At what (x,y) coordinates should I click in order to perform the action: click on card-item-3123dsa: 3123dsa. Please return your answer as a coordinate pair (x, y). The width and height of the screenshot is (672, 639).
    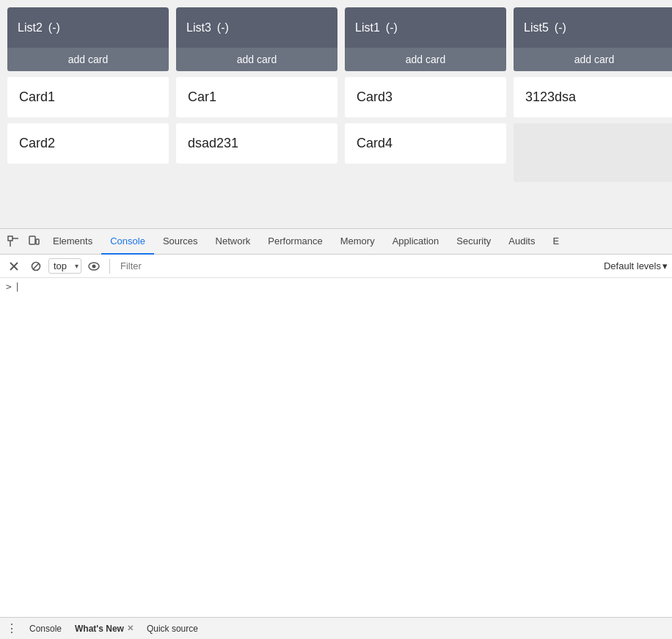
    Looking at the image, I should click on (593, 97).